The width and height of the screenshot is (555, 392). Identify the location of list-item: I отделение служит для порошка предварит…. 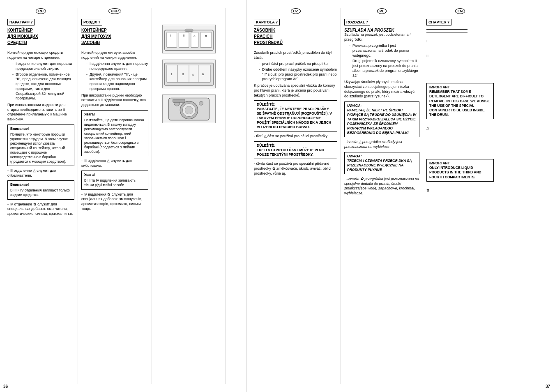
(44, 67).